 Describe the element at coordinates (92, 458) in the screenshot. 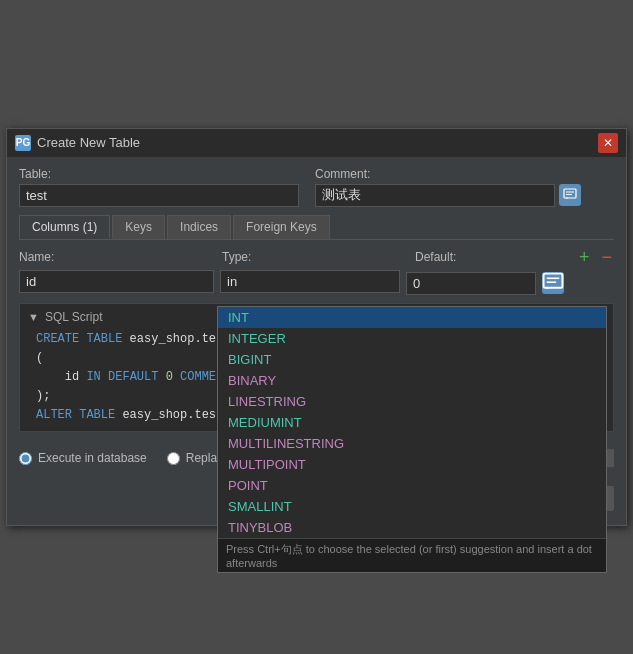

I see `execute-in-db-label: Execute in database` at that location.